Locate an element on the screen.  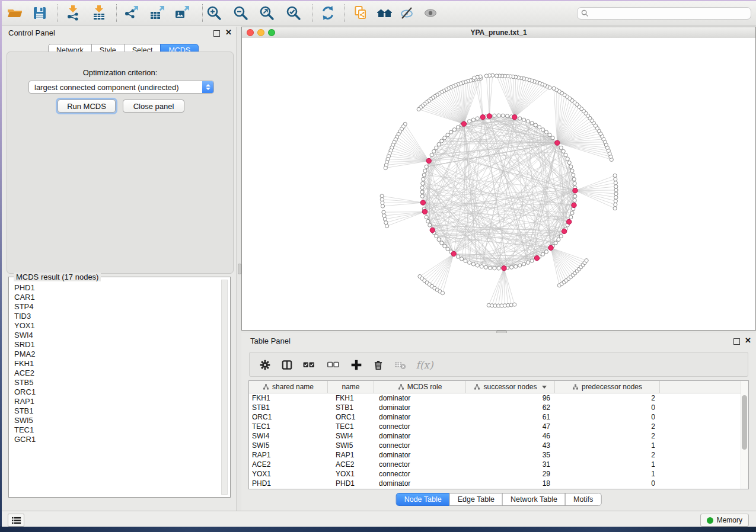
result-node: FKH1 is located at coordinates (117, 364).